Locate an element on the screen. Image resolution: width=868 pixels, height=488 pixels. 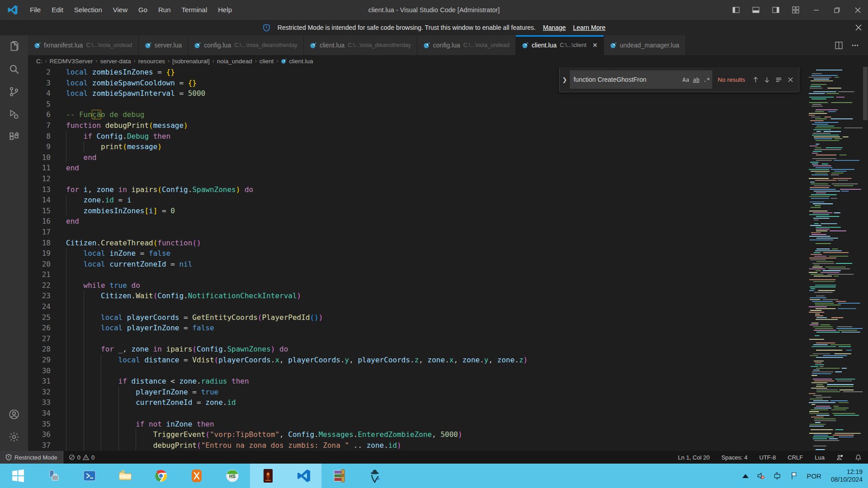
next-match-icon is located at coordinates (767, 80).